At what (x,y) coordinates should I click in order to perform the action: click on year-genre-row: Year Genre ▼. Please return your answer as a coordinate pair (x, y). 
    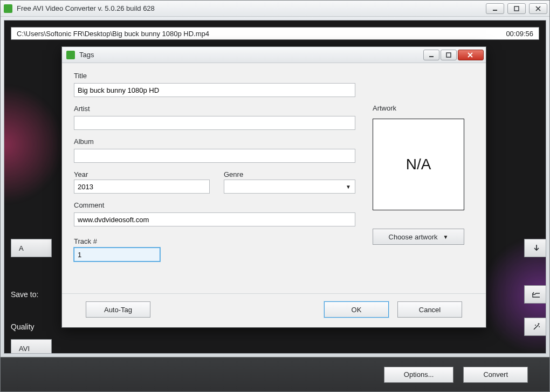
    Looking at the image, I should click on (215, 179).